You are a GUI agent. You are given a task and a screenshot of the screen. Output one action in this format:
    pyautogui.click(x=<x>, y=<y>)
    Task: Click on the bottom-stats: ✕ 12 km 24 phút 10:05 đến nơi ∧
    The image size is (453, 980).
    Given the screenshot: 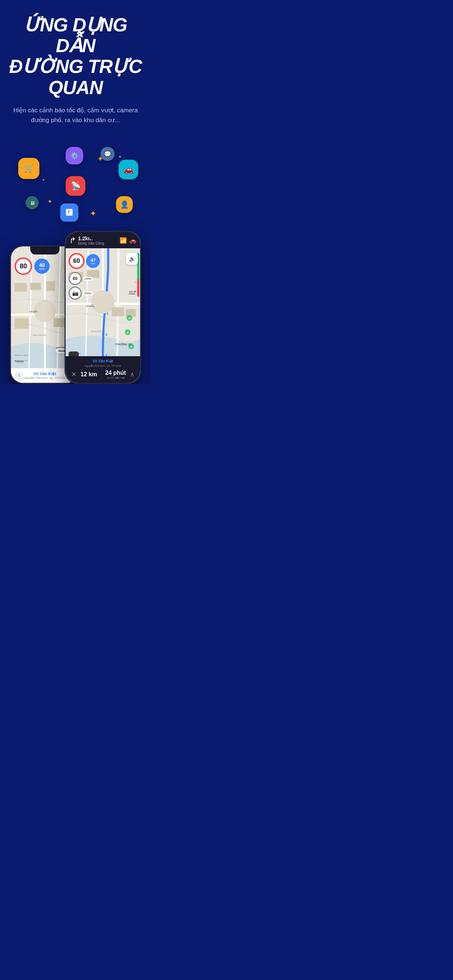 What is the action you would take?
    pyautogui.click(x=103, y=374)
    